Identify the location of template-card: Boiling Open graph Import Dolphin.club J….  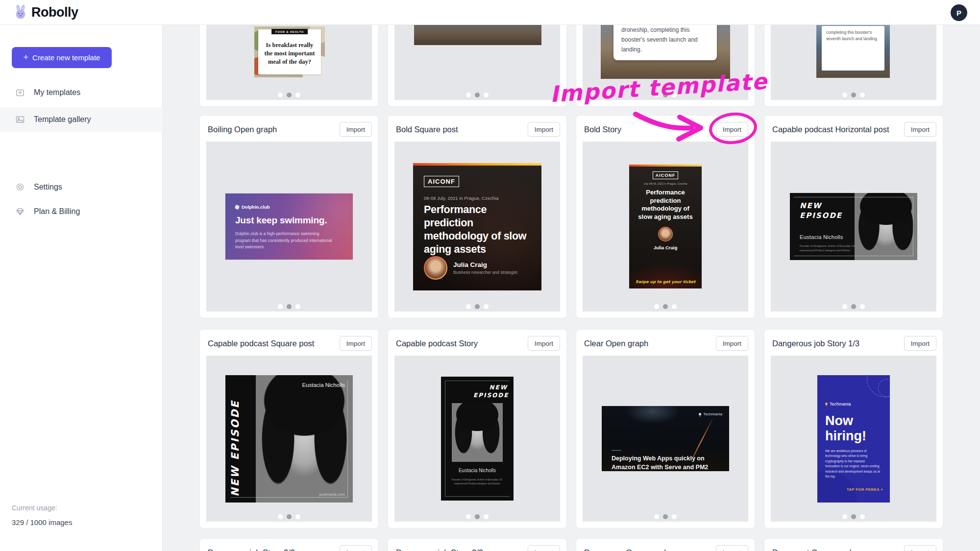
(289, 216).